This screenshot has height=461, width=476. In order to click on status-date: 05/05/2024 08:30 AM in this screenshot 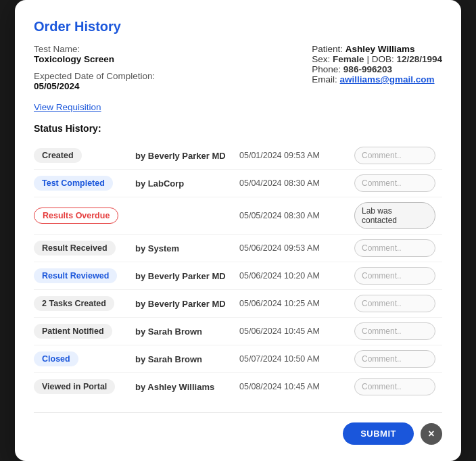, I will do `click(297, 216)`.